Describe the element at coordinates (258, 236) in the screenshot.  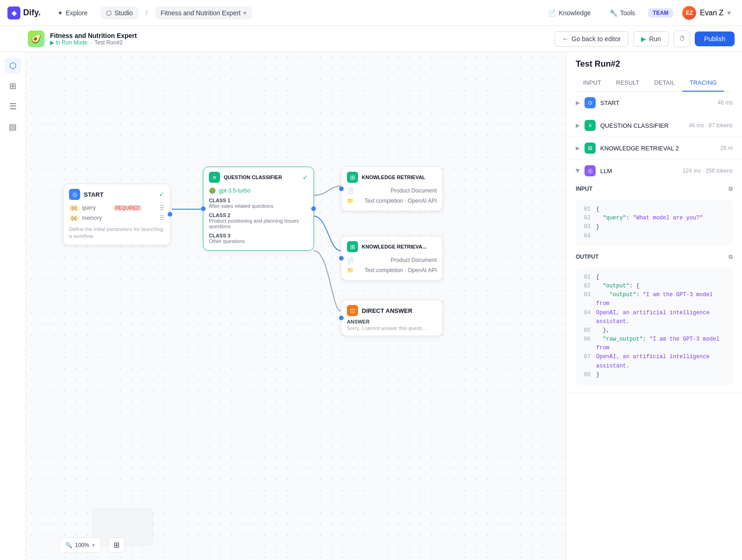
I see `class-3-label: CLASS 3` at that location.